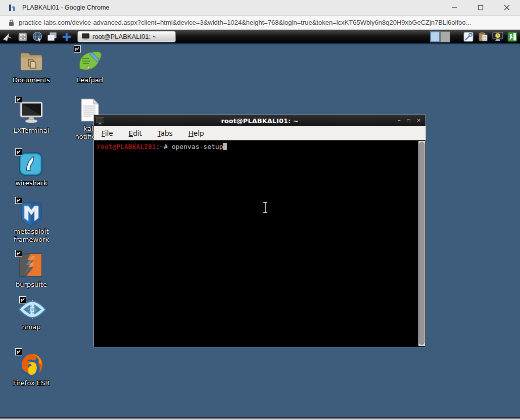  Describe the element at coordinates (260, 23) in the screenshot. I see `url-bar: practice-labs.com/device-advanced.aspx?c…` at that location.